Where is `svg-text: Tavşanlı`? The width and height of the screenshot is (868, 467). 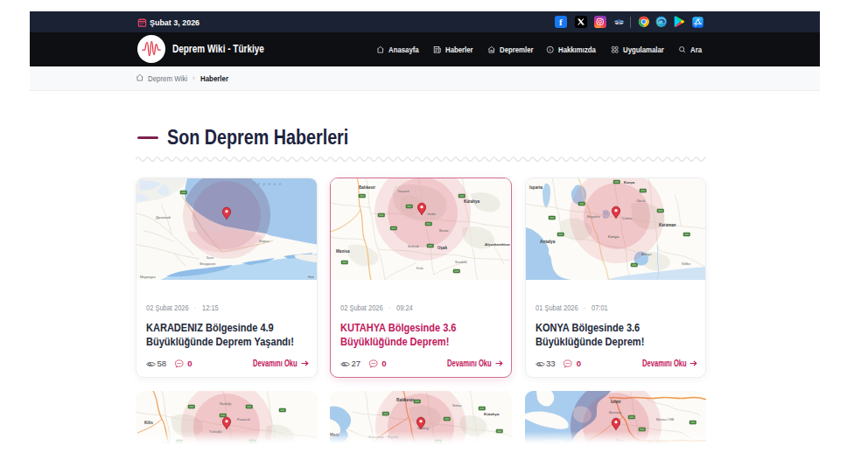
svg-text: Tavşanlı is located at coordinates (403, 192).